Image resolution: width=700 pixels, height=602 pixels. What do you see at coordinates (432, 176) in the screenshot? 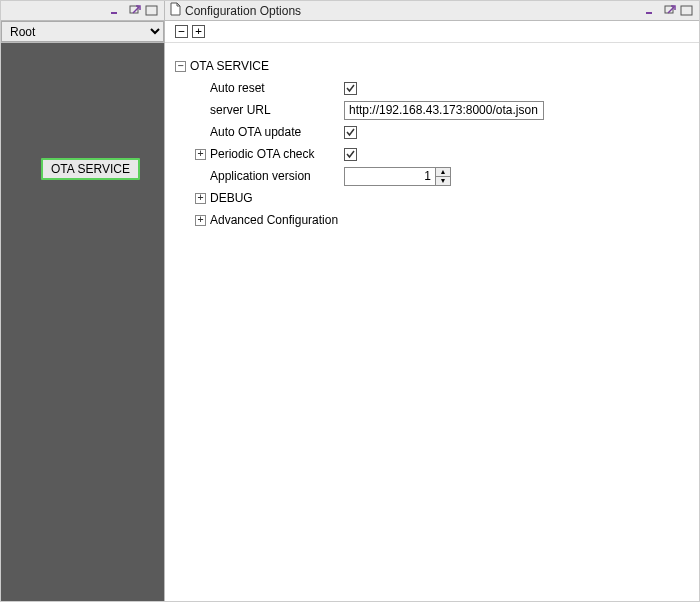
I see `tree-row-app-version: Application version ▲ ▼` at bounding box center [432, 176].